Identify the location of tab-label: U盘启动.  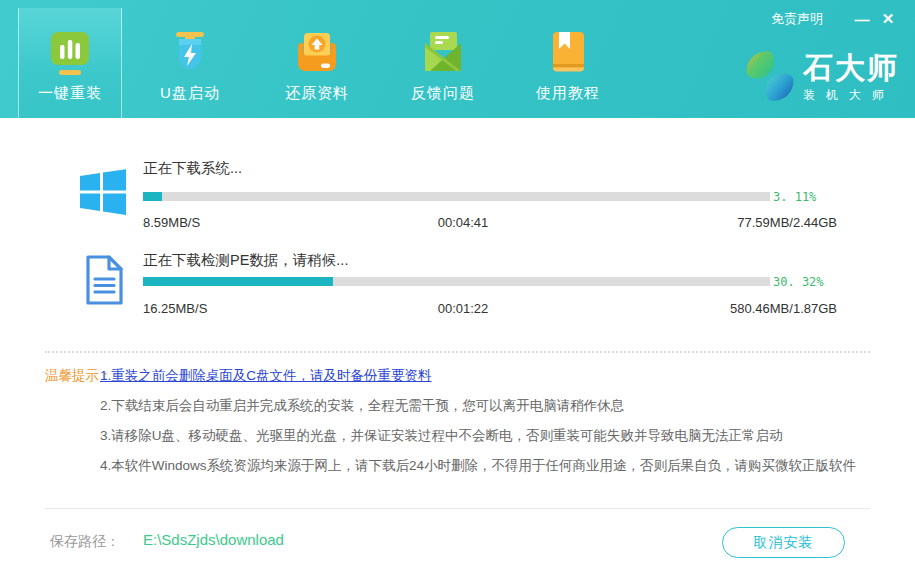
(190, 94).